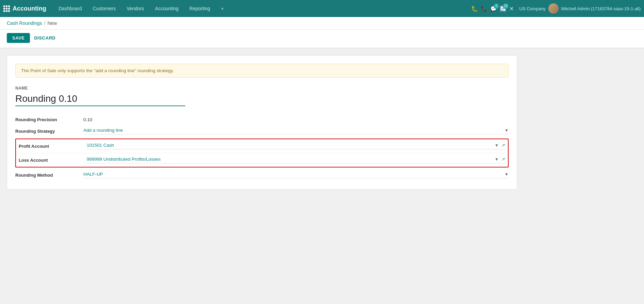 The height and width of the screenshot is (304, 644). What do you see at coordinates (262, 126) in the screenshot?
I see `form-fields-table: Rounding Precision 0.10 Rounding Strateg…` at bounding box center [262, 126].